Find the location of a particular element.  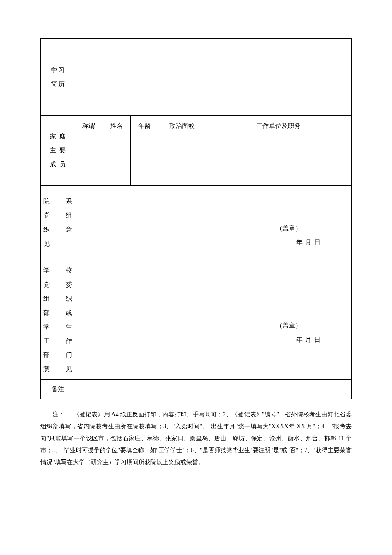

school-opinion-label: 学校党委组织部或学生工作部门意见 is located at coordinates (58, 320).